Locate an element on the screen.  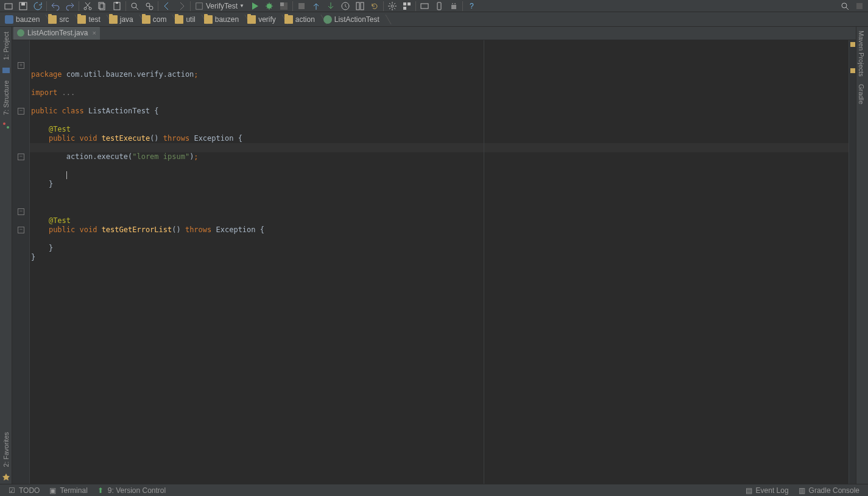
text-cursor is located at coordinates (67, 175).